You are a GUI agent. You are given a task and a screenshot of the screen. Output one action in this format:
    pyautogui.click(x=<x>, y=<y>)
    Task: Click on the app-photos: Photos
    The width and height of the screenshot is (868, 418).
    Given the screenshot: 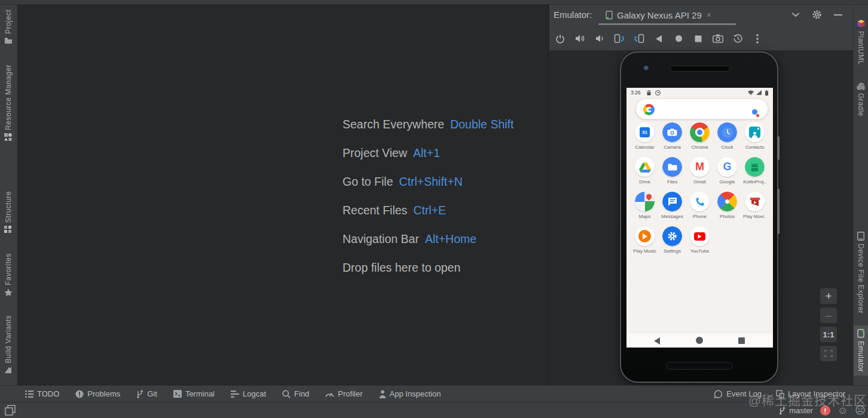 What is the action you would take?
    pyautogui.click(x=728, y=208)
    